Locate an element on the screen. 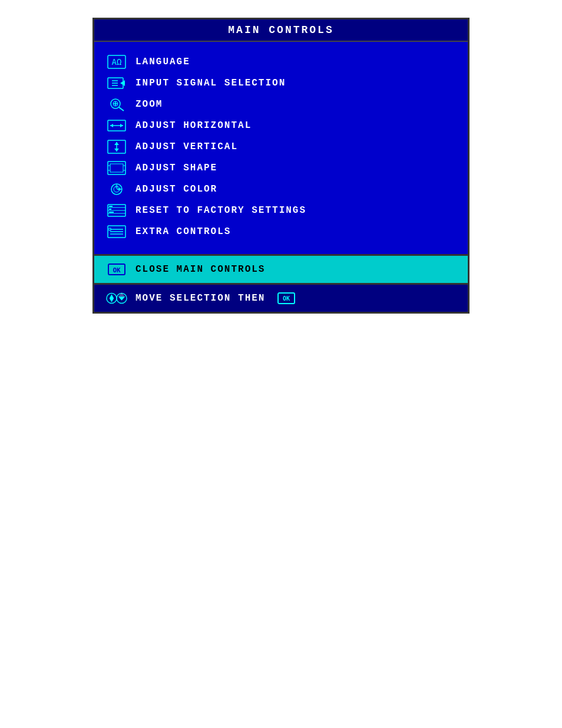  close-label: CLOSE MAIN CONTROLS is located at coordinates (200, 269).